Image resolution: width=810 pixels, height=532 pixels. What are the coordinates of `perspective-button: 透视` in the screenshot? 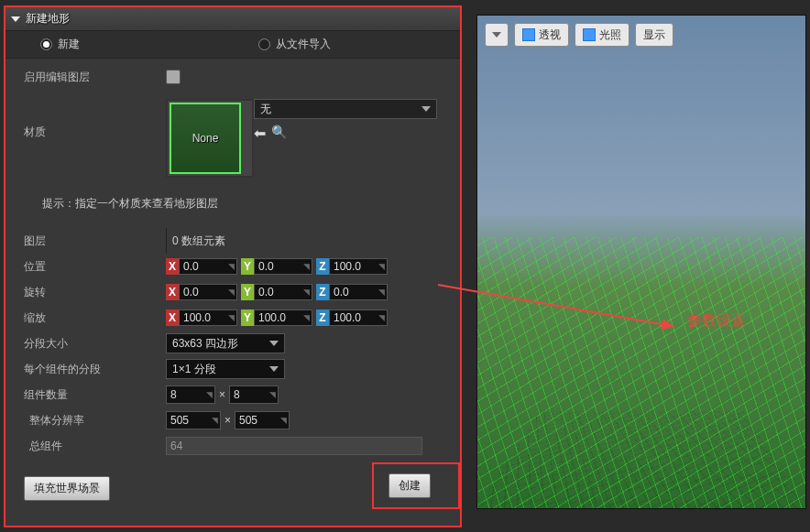 It's located at (542, 35).